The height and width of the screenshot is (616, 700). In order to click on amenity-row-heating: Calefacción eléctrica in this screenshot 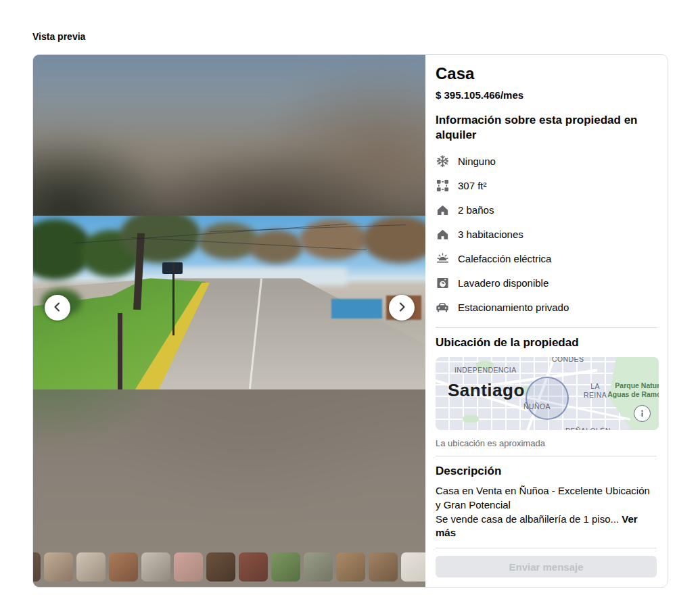, I will do `click(546, 259)`.